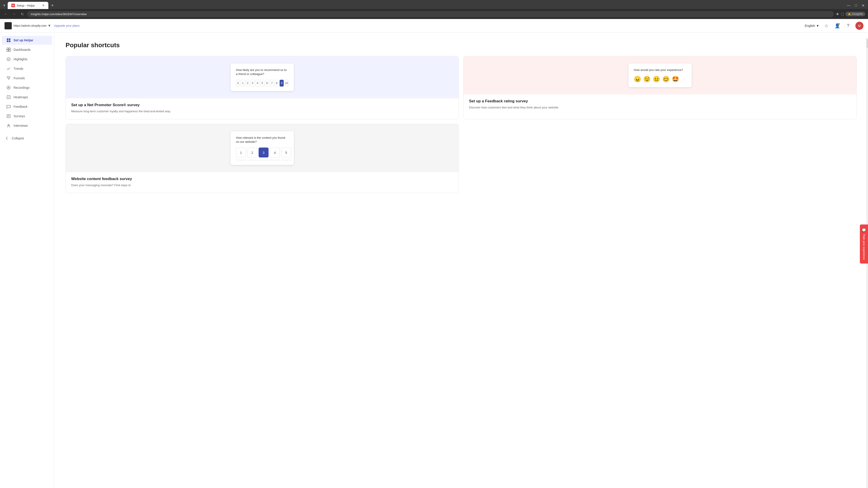  Describe the element at coordinates (848, 26) in the screenshot. I see `help-btn: ?` at that location.